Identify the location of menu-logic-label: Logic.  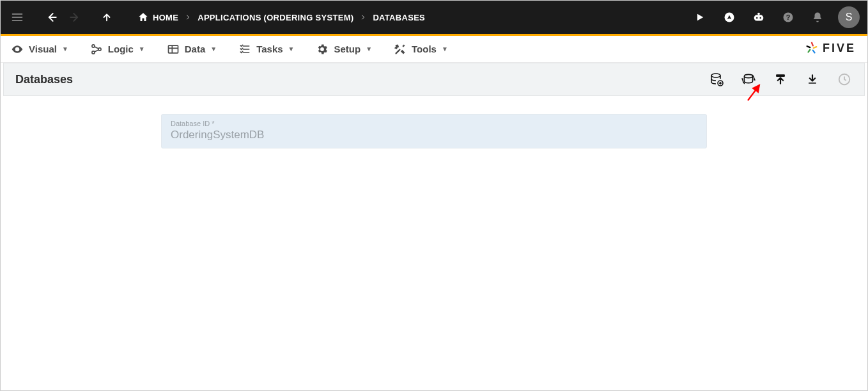
(121, 49).